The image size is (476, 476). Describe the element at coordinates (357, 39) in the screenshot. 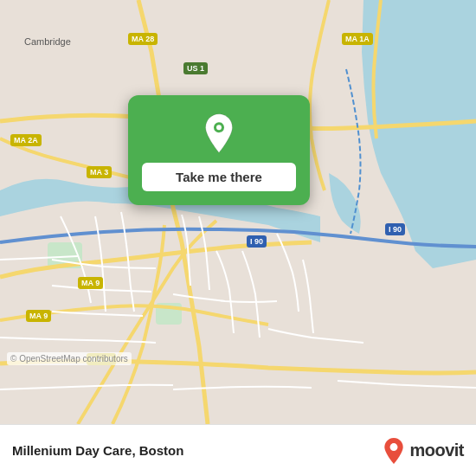

I see `ma1a-label: MA 1A` at that location.